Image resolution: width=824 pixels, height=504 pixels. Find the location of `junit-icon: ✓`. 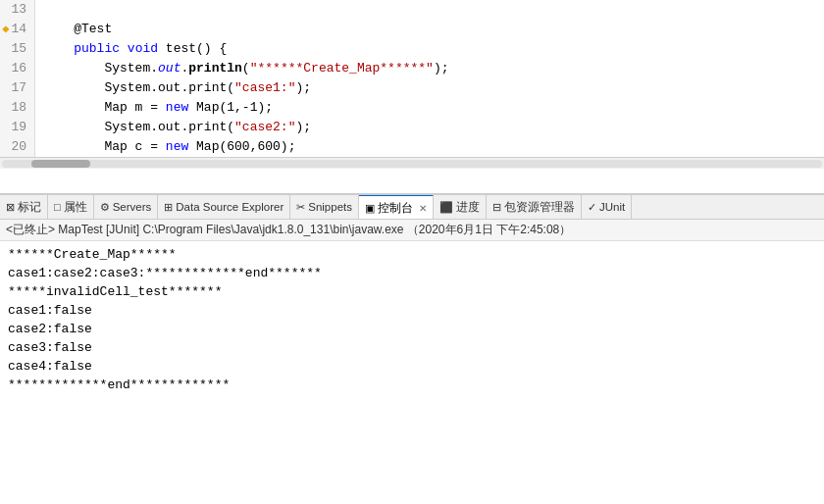

junit-icon: ✓ is located at coordinates (592, 208).